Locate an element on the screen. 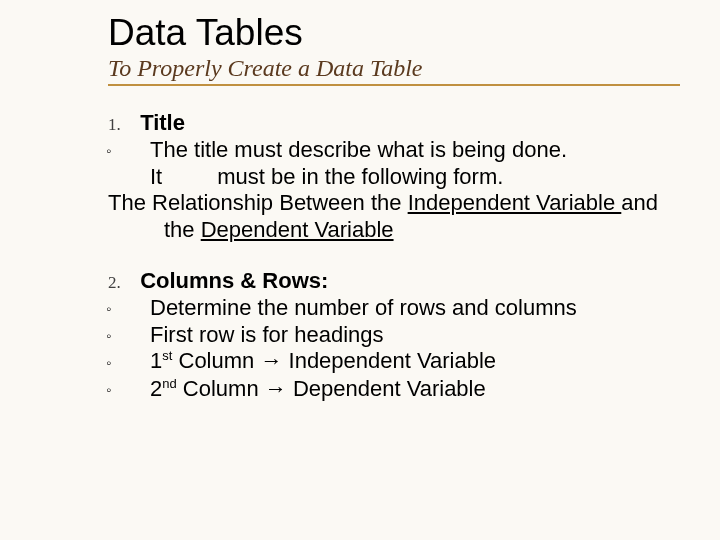 This screenshot has height=540, width=720. item2-b3-c: Independent Variable is located at coordinates (389, 362).